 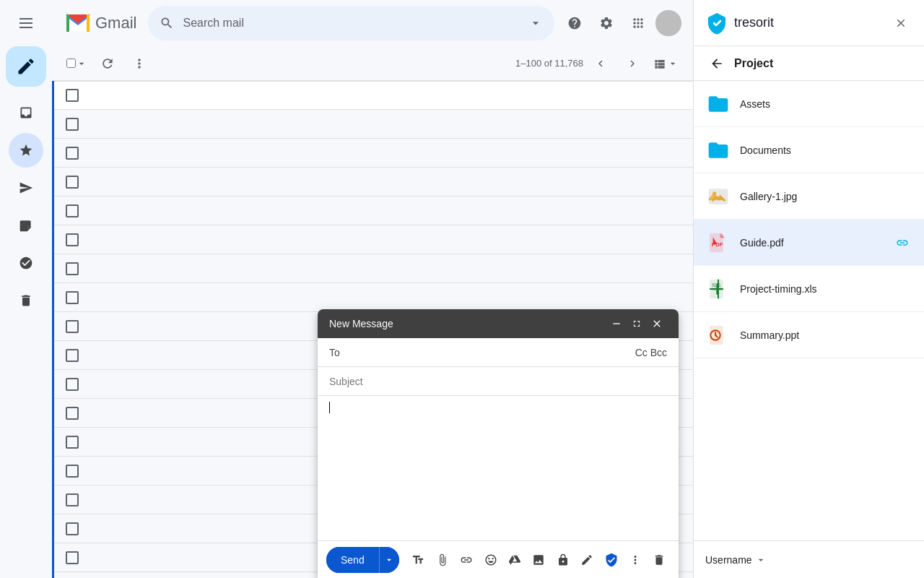 What do you see at coordinates (442, 560) in the screenshot?
I see `attach-button` at bounding box center [442, 560].